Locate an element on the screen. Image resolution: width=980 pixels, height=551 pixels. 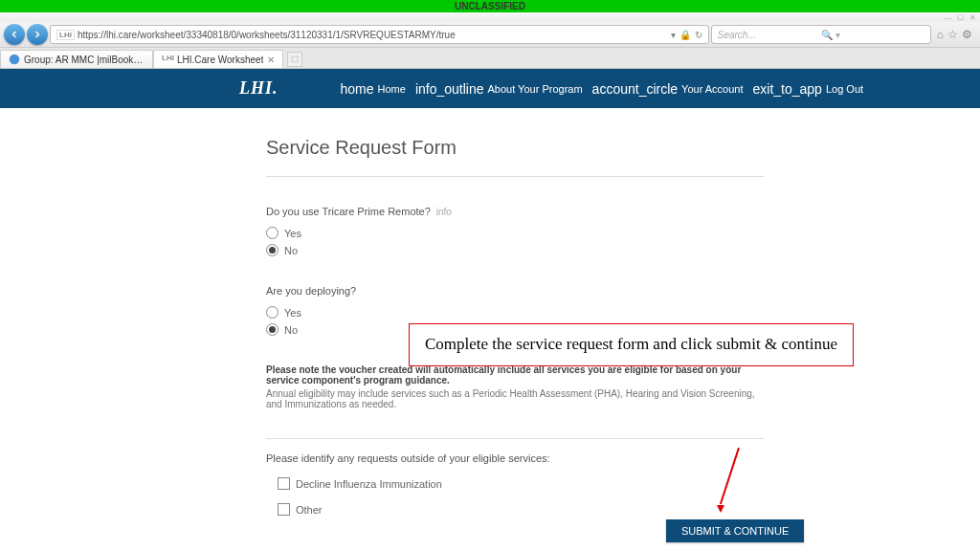
identify-label: Please identify any requests outside of … is located at coordinates (515, 458).